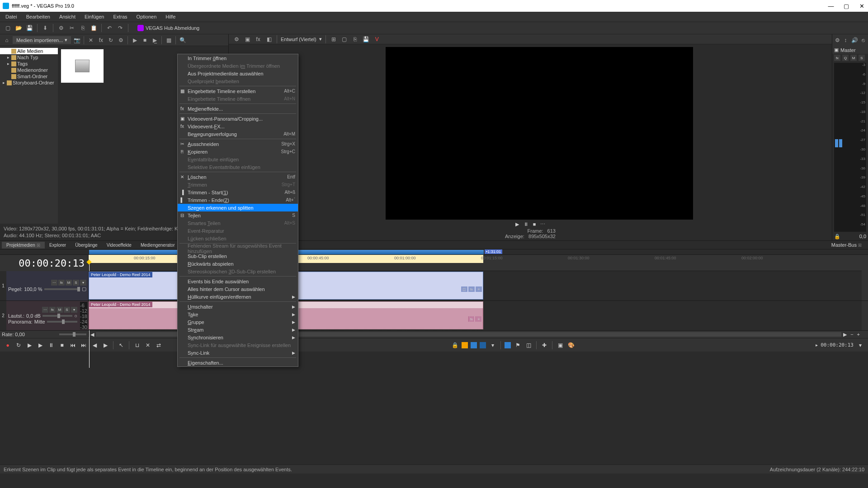  What do you see at coordinates (837, 58) in the screenshot?
I see `master-fx-button: fx` at bounding box center [837, 58].